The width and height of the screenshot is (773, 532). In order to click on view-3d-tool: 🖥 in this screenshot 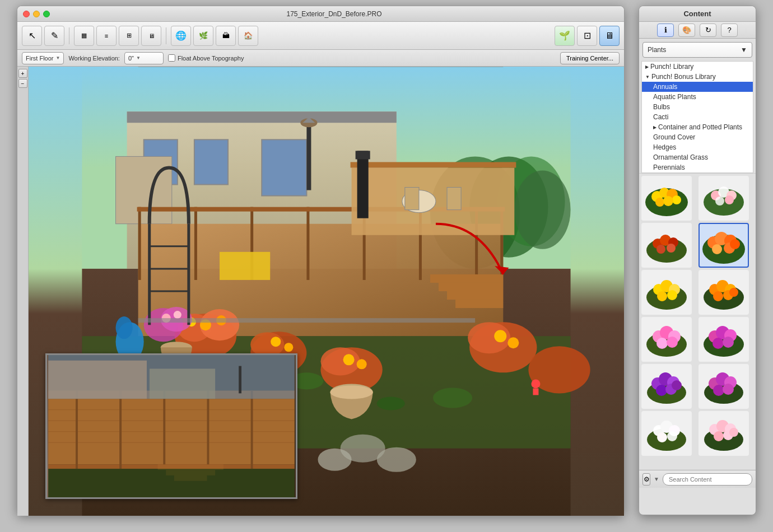, I will do `click(151, 36)`.